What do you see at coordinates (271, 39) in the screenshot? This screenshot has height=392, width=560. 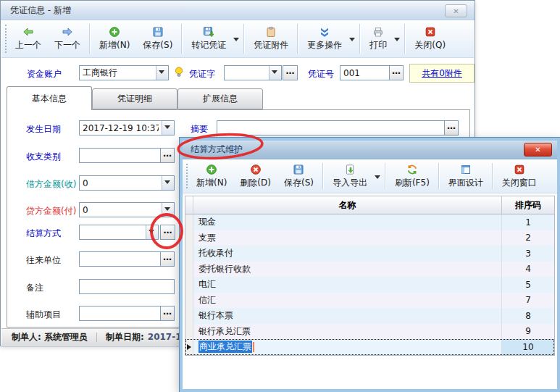 I see `voucher-attachment-button: 凭证附件` at bounding box center [271, 39].